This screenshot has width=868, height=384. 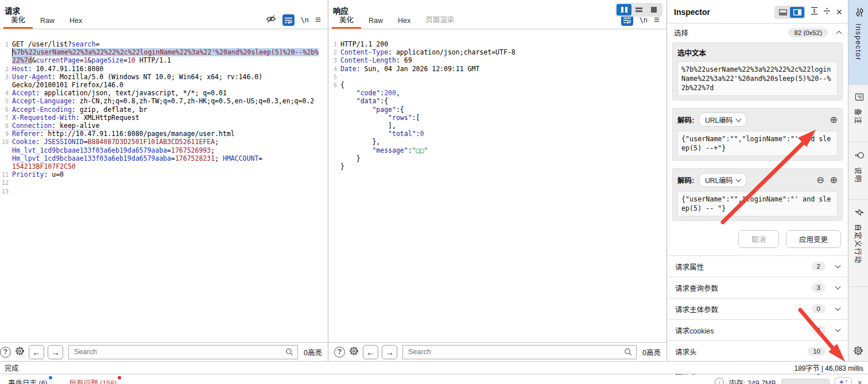 I want to click on settings-gear-icon, so click(x=858, y=351).